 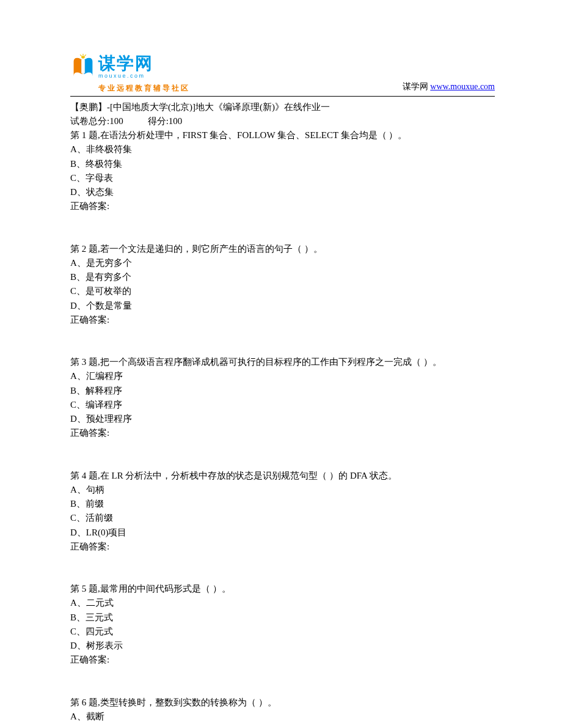 I want to click on option: B、是有穷多个, so click(x=282, y=278).